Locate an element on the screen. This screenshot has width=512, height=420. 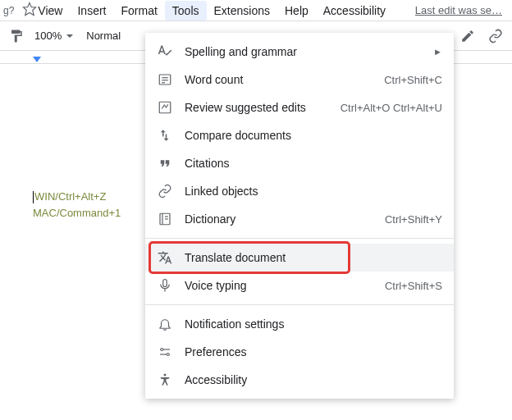
wordcount-icon is located at coordinates (165, 80).